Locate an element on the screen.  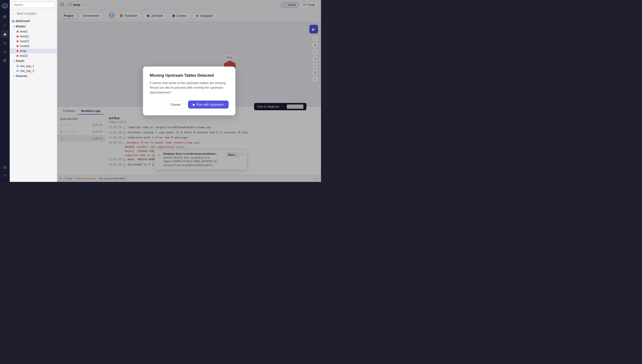
main-sidebar: ← Back to project 🗂 dbtSnowP ▾ Models le… is located at coordinates (34, 91).